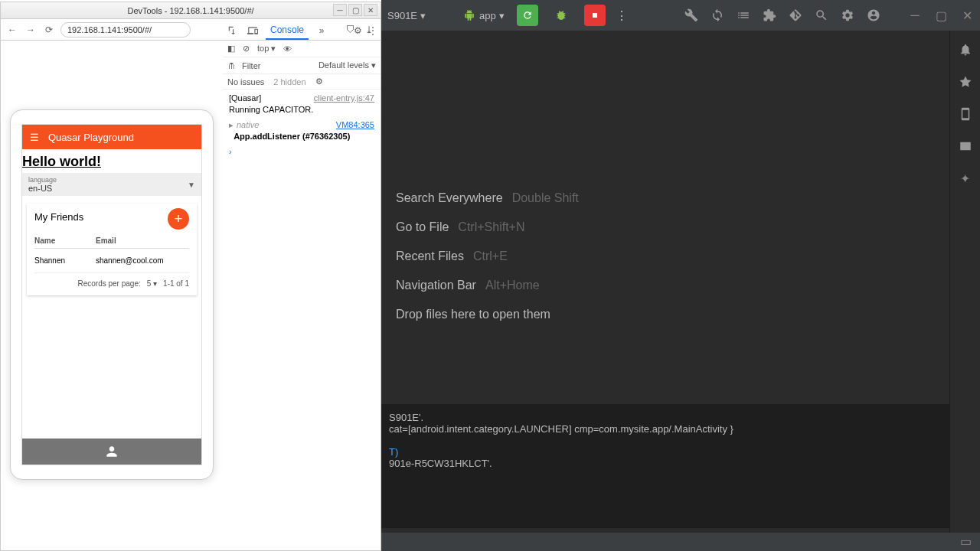  What do you see at coordinates (109, 30) in the screenshot?
I see `url-text: 192.168.1.141:9500/#/` at bounding box center [109, 30].